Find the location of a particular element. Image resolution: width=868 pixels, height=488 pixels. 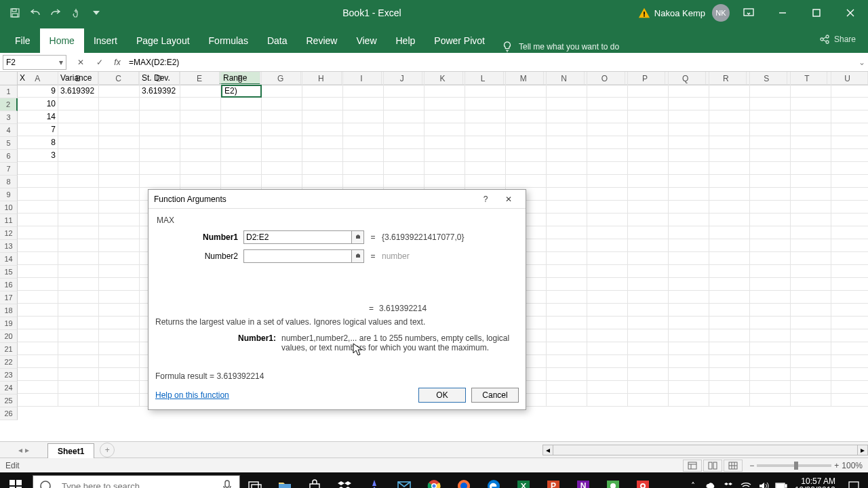

store-icon is located at coordinates (315, 480).